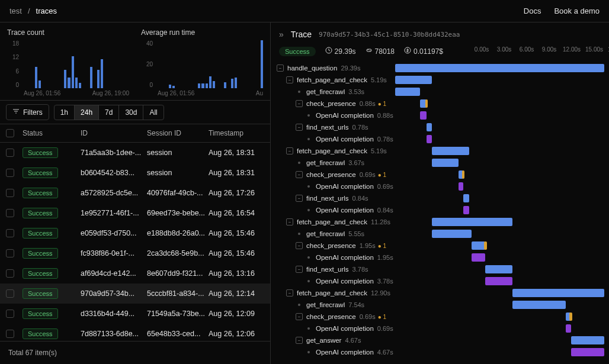  What do you see at coordinates (135, 193) in the screenshot?
I see `table-row: Successa5728925-dc5e...40976faf-49cb-...…` at bounding box center [135, 193].